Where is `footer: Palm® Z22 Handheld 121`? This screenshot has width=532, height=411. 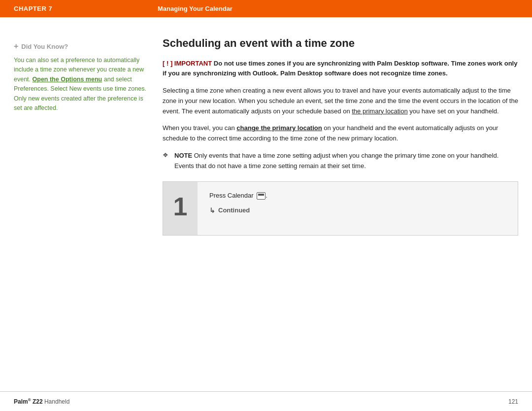 footer: Palm® Z22 Handheld 121 is located at coordinates (266, 401).